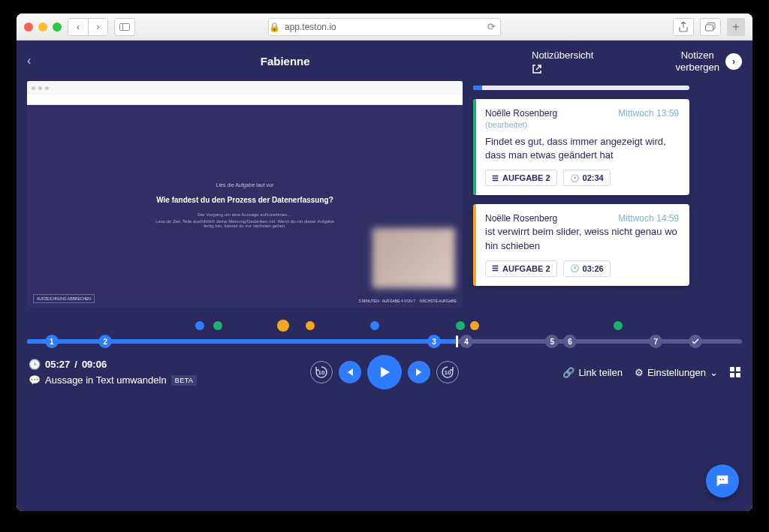 Image resolution: width=769 pixels, height=532 pixels. I want to click on note-body: ist verwirrt beim slider, weiss nicht ge…, so click(582, 239).